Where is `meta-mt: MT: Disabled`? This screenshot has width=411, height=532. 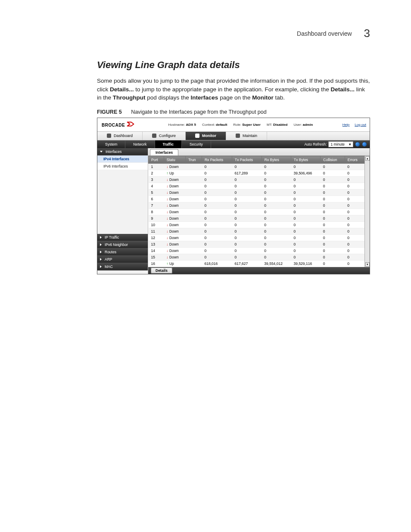
meta-mt: MT: Disabled is located at coordinates (277, 125).